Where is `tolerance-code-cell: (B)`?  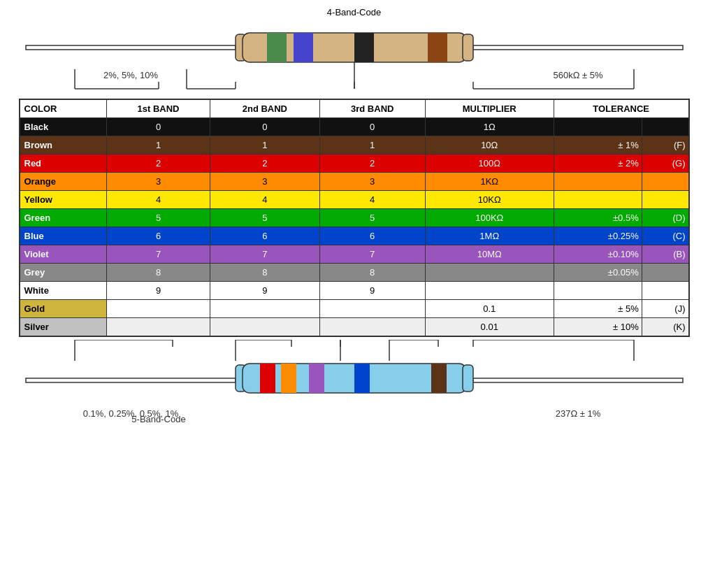
tolerance-code-cell: (B) is located at coordinates (665, 254).